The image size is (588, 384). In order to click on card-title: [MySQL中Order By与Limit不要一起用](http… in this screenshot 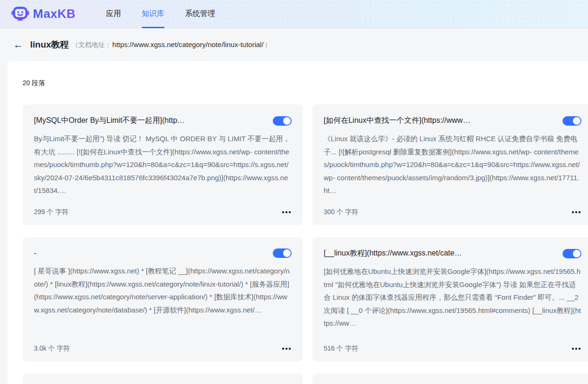, I will do `click(109, 120)`.